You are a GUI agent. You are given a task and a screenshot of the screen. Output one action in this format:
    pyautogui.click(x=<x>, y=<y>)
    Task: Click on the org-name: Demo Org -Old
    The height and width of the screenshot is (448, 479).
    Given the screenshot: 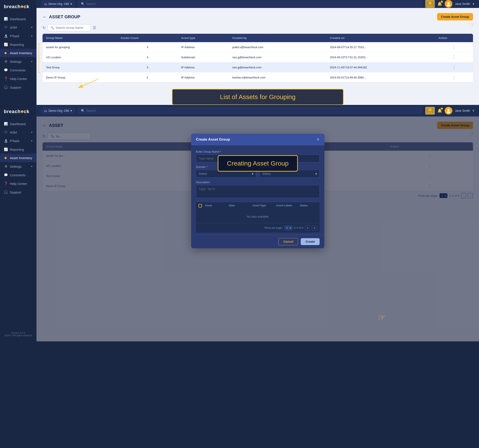 What is the action you would take?
    pyautogui.click(x=59, y=111)
    